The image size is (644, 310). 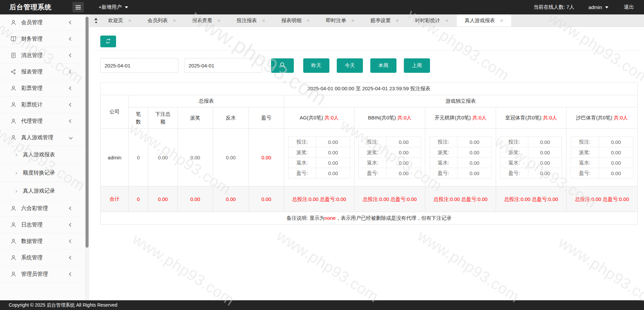 What do you see at coordinates (598, 7) in the screenshot?
I see `user-menu-dropdown: admin` at bounding box center [598, 7].